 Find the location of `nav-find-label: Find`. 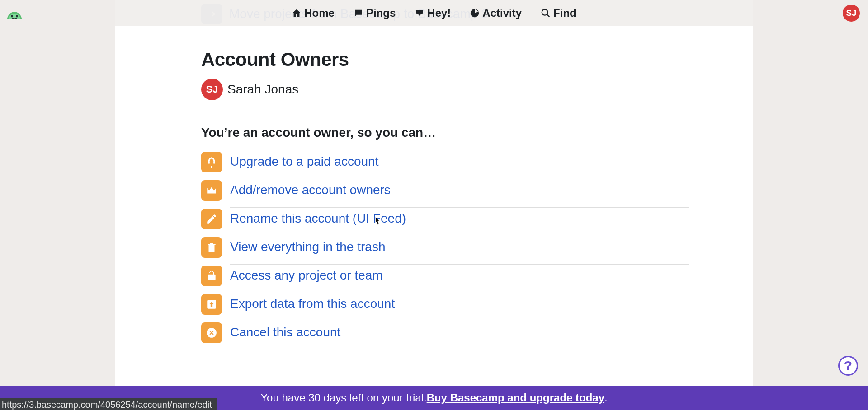

nav-find-label: Find is located at coordinates (565, 13).